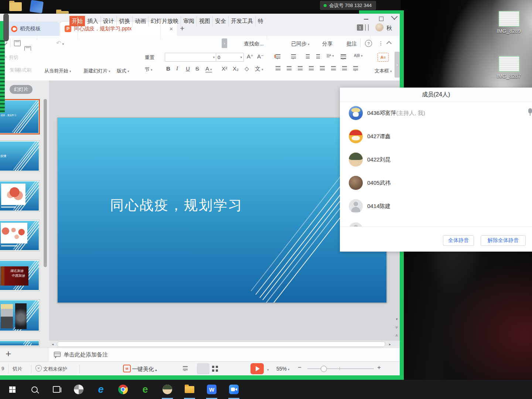  Describe the element at coordinates (230, 57) in the screenshot. I see `font-size-select: 0▾` at that location.